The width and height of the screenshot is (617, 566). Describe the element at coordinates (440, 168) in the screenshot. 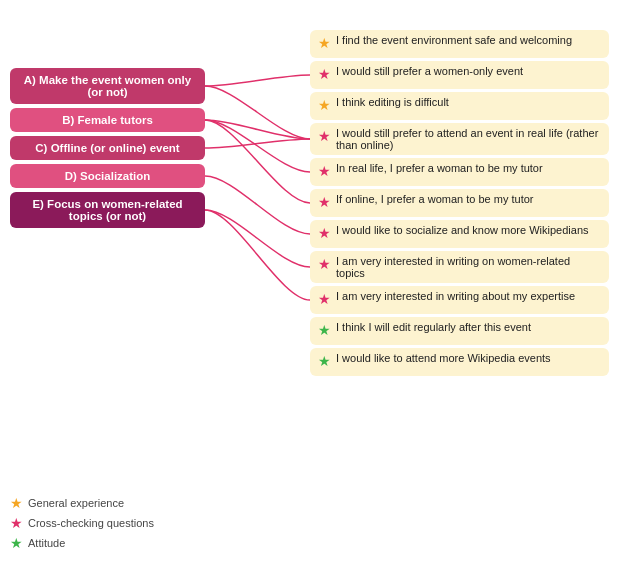

I see `question-text-4: In real life, I prefer a woman to be my …` at that location.